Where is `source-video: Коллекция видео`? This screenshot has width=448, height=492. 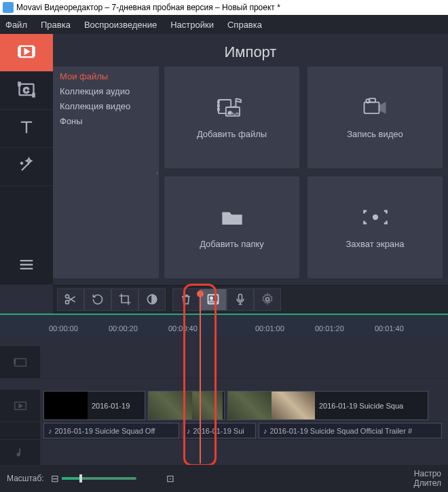
source-video: Коллекция видео is located at coordinates (106, 107).